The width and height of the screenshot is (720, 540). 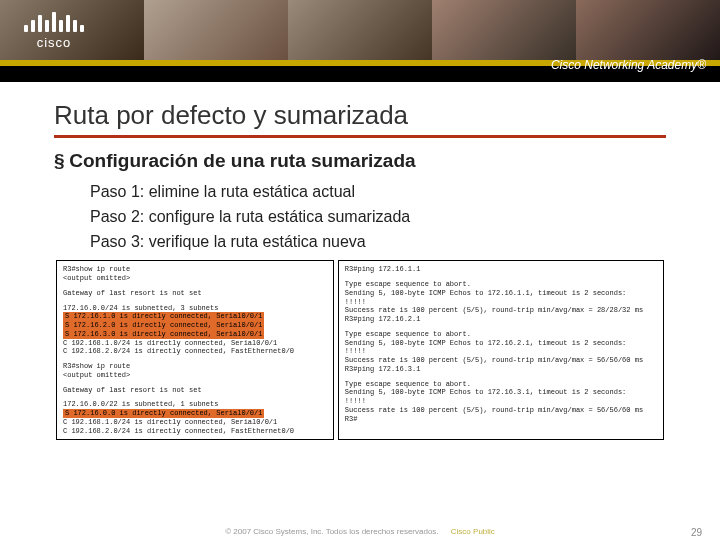 What do you see at coordinates (501, 420) in the screenshot?
I see `cli-line: R3#` at bounding box center [501, 420].